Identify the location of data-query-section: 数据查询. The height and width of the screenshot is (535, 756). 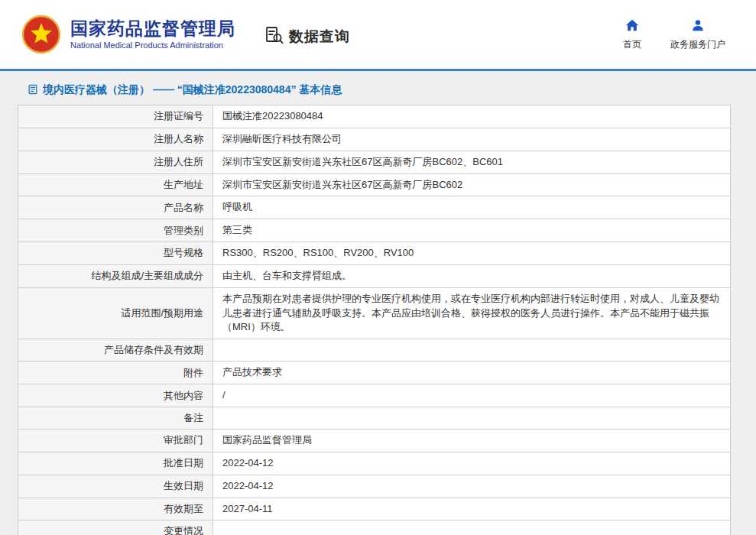
(307, 37).